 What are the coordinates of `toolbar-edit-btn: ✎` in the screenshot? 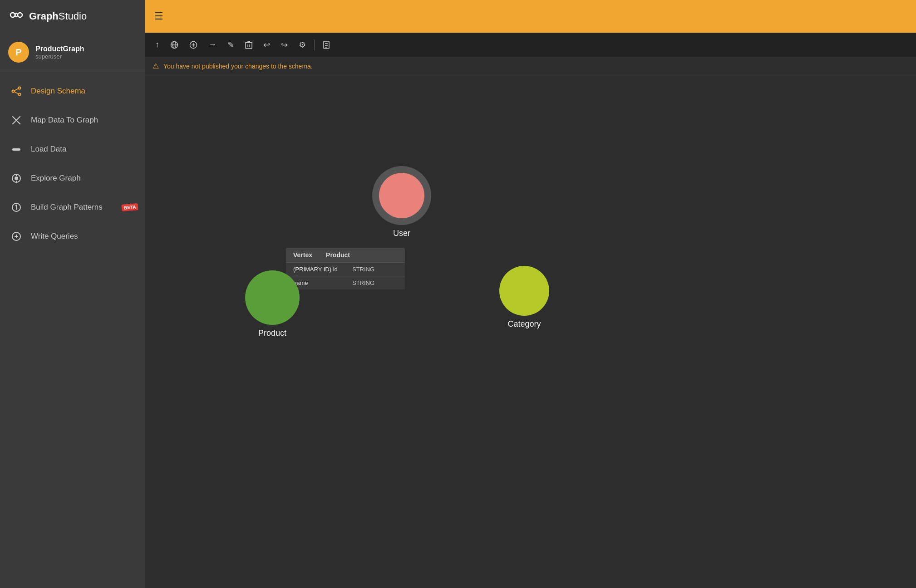 It's located at (231, 45).